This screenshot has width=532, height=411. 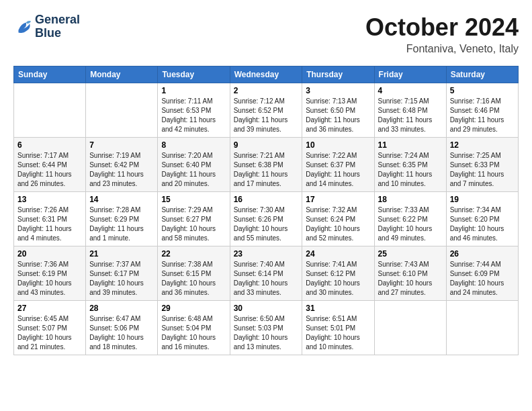 What do you see at coordinates (50, 75) in the screenshot?
I see `weekday-header-sunday: Sunday` at bounding box center [50, 75].